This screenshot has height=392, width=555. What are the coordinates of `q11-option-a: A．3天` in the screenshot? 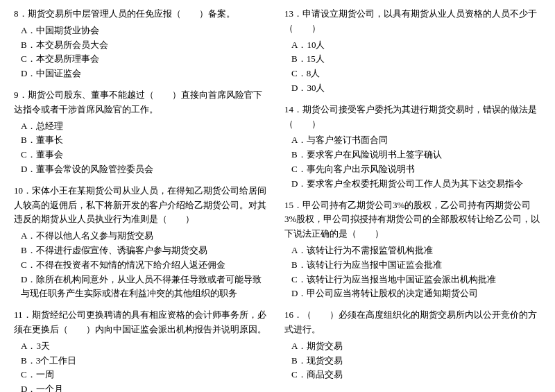 It's located at (146, 347).